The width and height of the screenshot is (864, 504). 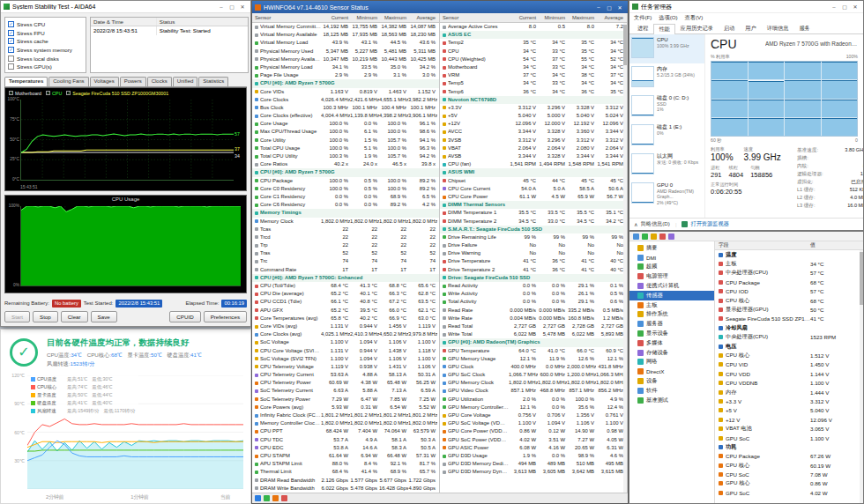 What do you see at coordinates (533, 92) in the screenshot?
I see `sensor-row: Temp636 °C34 °C36 °C35 °C` at bounding box center [533, 92].